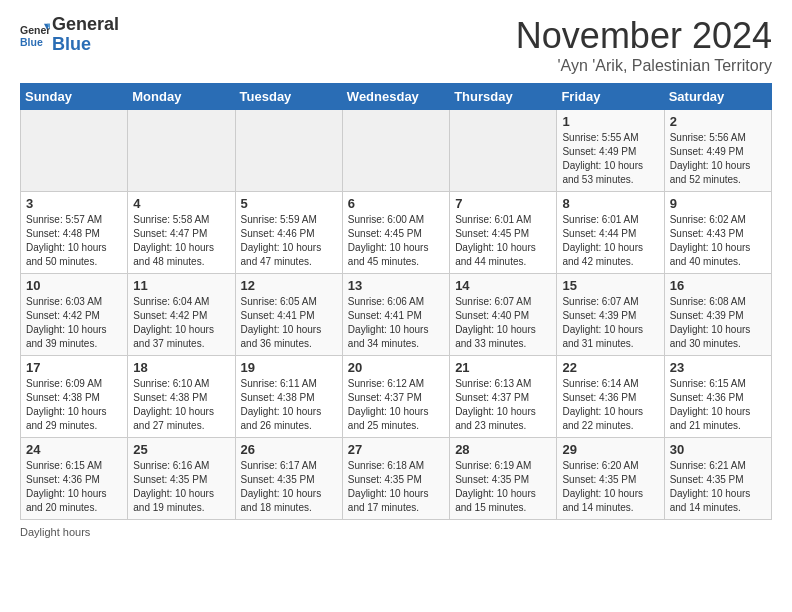  What do you see at coordinates (396, 368) in the screenshot?
I see `day-number: 20` at bounding box center [396, 368].